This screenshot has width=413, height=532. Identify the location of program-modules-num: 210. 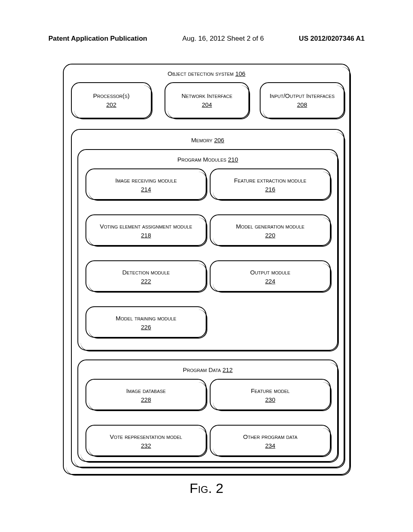
(233, 160).